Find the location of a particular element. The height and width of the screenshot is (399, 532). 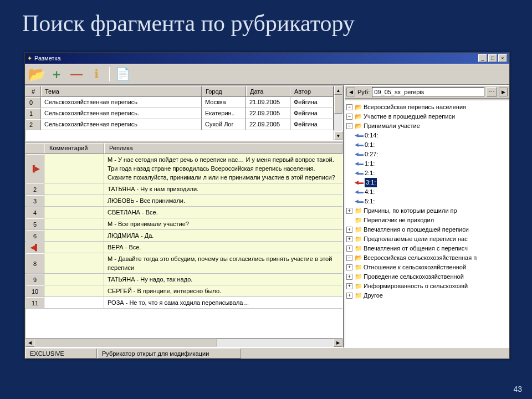

close-button: × is located at coordinates (503, 58).